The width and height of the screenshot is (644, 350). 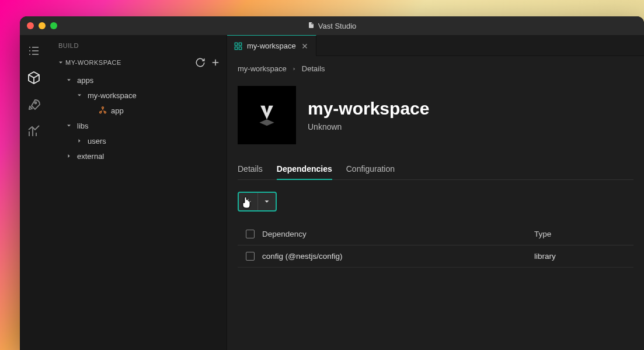 I want to click on module-icon, so click(x=103, y=110).